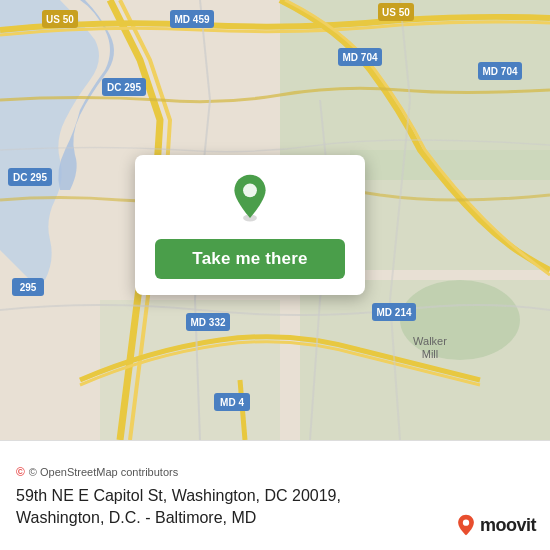 Image resolution: width=550 pixels, height=550 pixels. Describe the element at coordinates (104, 472) in the screenshot. I see `copyright-text: © OpenStreetMap contributors` at that location.